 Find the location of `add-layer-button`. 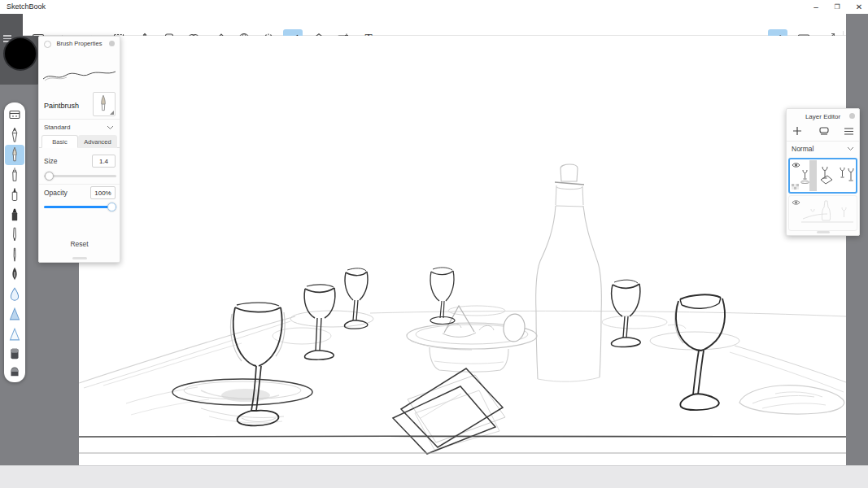

add-layer-button is located at coordinates (797, 131).